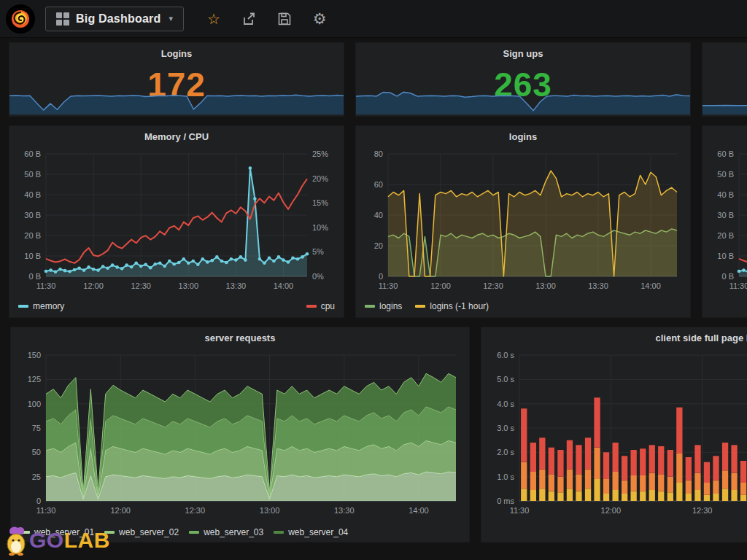 Image resolution: width=747 pixels, height=560 pixels. I want to click on golab-mascot-icon, so click(17, 540).